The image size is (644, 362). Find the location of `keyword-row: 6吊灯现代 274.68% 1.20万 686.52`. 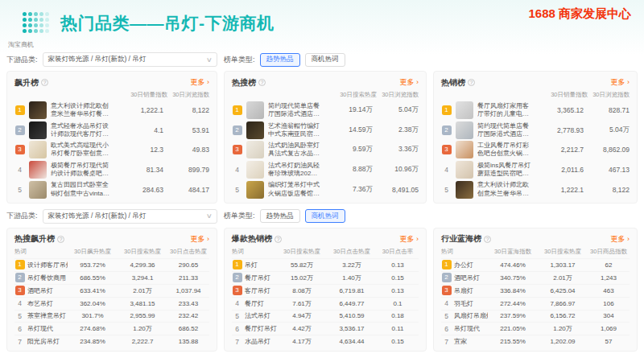

keyword-row: 6吊灯现代 274.68% 1.20万 686.52 is located at coordinates (112, 328).